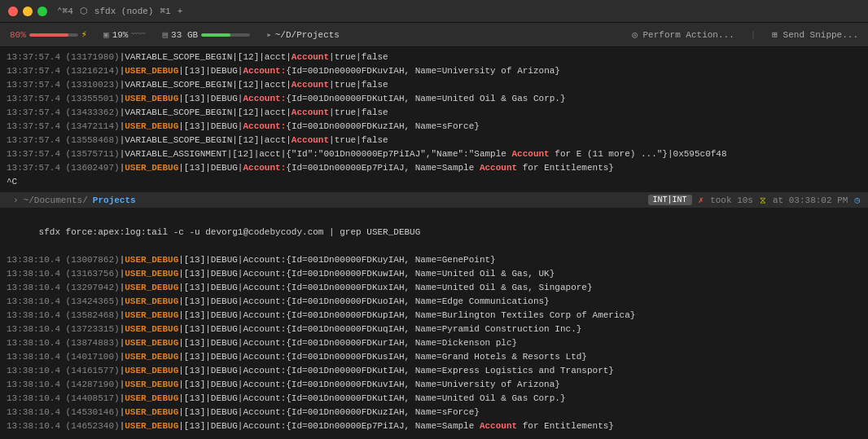 The image size is (868, 439). I want to click on close-button, so click(13, 11).